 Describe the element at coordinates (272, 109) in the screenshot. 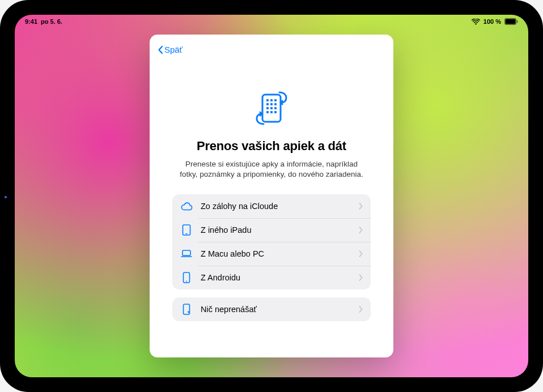

I see `transfer-hero-icon` at that location.